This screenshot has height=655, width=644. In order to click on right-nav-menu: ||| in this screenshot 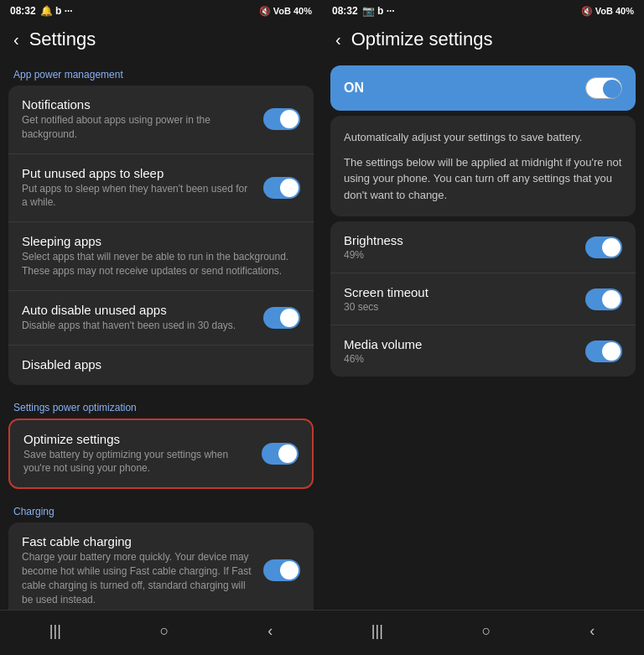, I will do `click(377, 631)`.